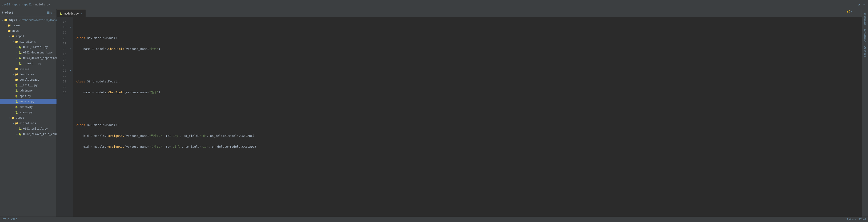  Describe the element at coordinates (434, 219) in the screenshot. I see `status-bar: UTF-8 CRLF Python 27:44` at that location.